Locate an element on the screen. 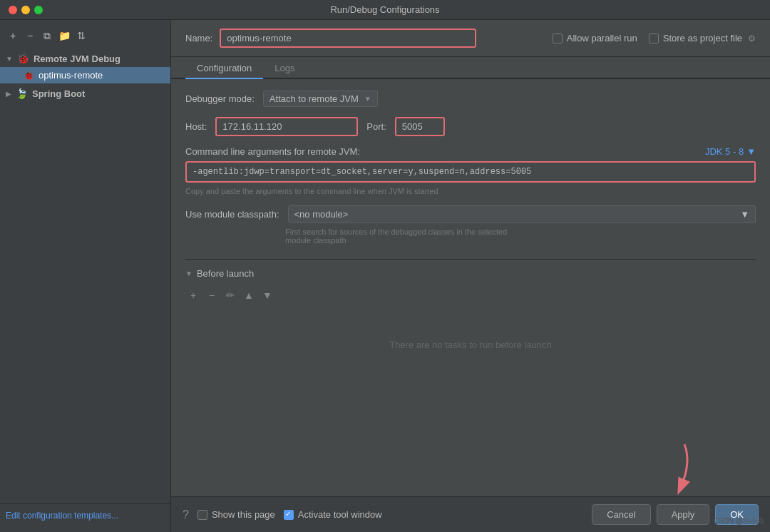  remote-jvm-debug-label: Remote JVM Debug is located at coordinates (77, 58).